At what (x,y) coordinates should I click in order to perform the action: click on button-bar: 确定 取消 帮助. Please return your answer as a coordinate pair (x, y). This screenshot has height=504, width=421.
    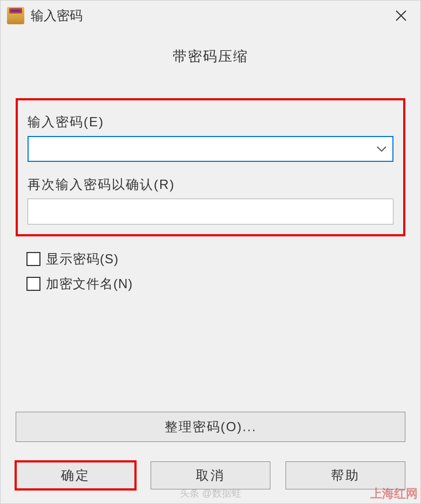
    Looking at the image, I should click on (210, 478).